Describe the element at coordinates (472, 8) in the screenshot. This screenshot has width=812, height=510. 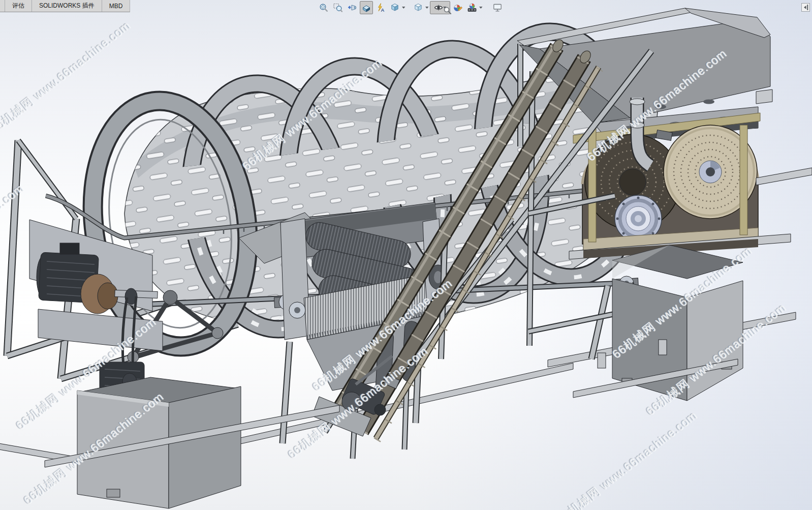
I see `apply-scene-button` at that location.